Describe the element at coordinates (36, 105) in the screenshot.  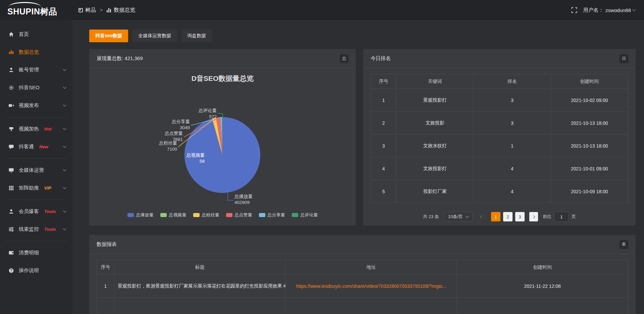
I see `sidebar-item-video-视频发布: 视频发布` at that location.